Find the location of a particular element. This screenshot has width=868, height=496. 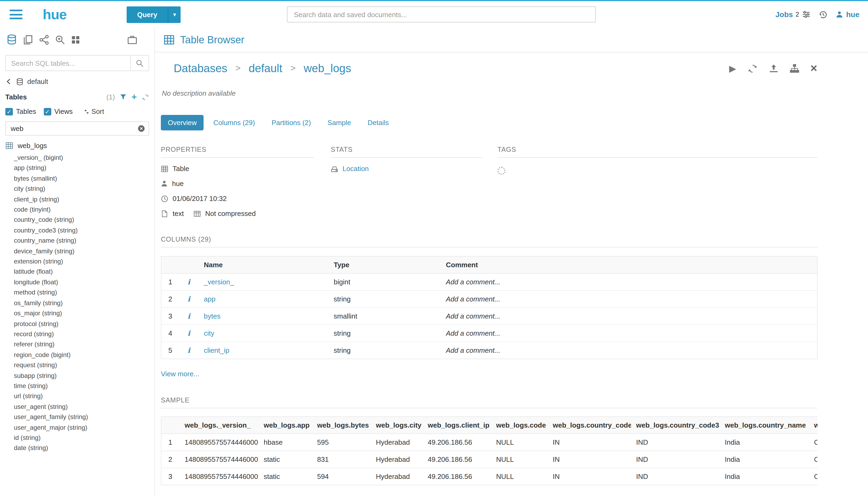

sidebar-column-item: country_code (string) is located at coordinates (83, 220).